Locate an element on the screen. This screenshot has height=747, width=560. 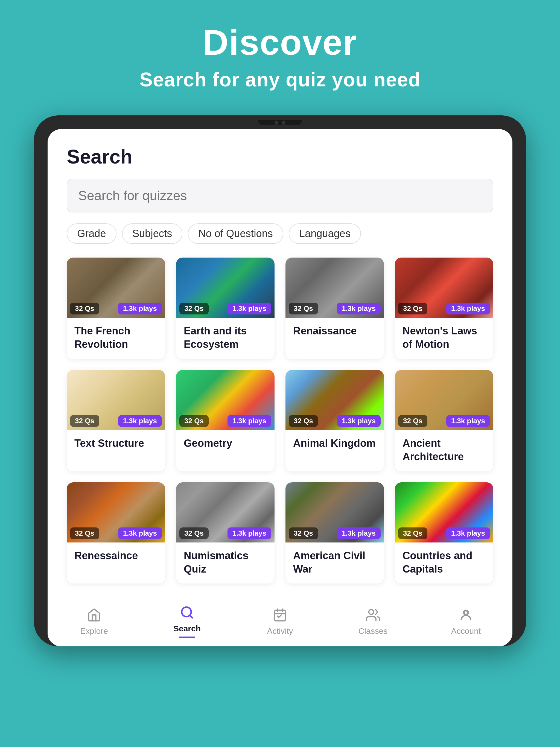
search-input is located at coordinates (280, 196).